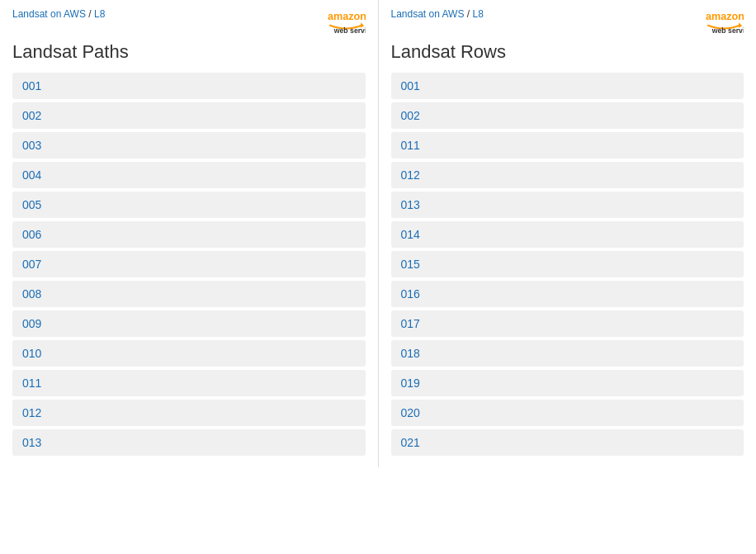  I want to click on left-breadcrumb-sep: /, so click(91, 14).